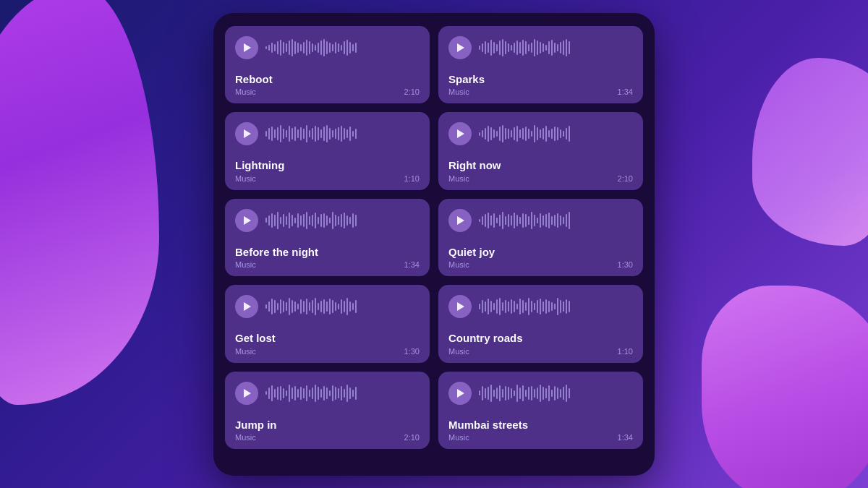  Describe the element at coordinates (541, 324) in the screenshot. I see `music-card-country-roads: Country roads Music 1:10` at that location.